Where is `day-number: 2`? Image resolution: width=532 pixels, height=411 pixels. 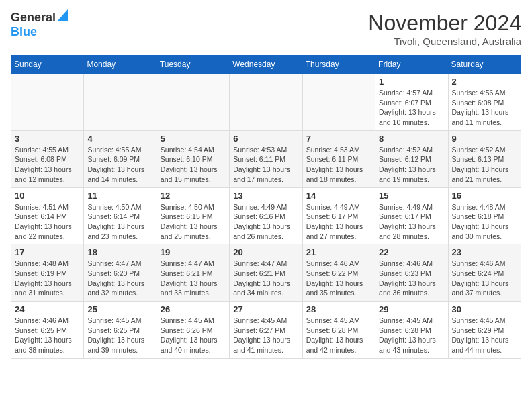 day-number: 2 is located at coordinates (485, 82).